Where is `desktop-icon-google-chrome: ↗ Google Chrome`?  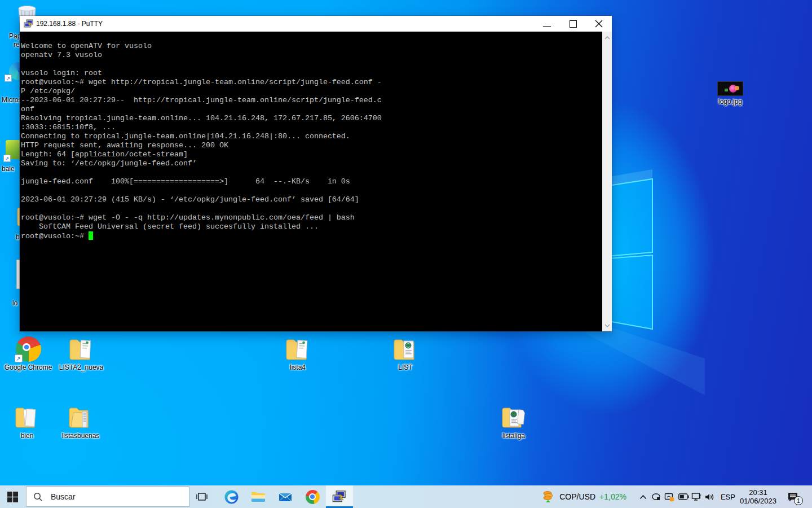 desktop-icon-google-chrome: ↗ Google Chrome is located at coordinates (28, 354).